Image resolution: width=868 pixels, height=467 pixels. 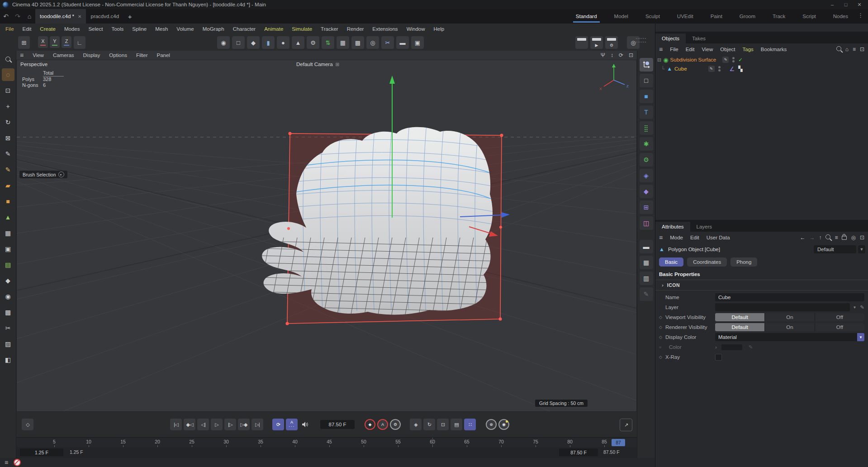 I want to click on name-input: Cube, so click(x=790, y=297).